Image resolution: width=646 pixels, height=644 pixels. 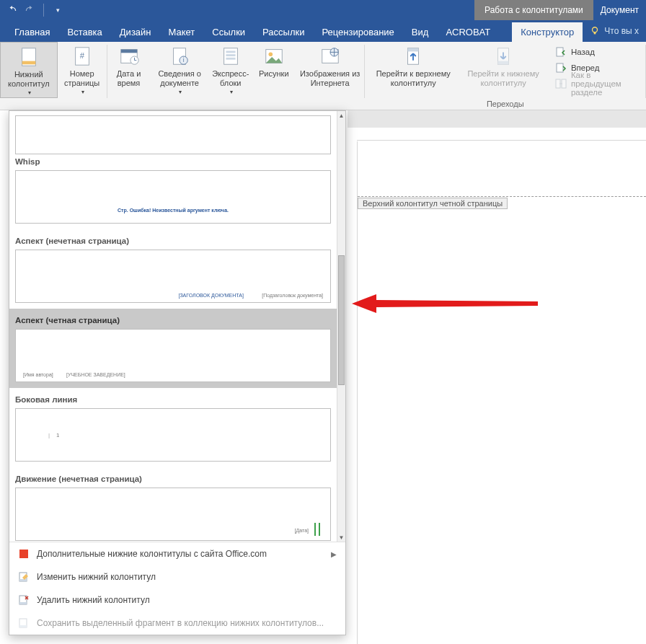 What do you see at coordinates (180, 70) in the screenshot?
I see `doc-info-button: i Сведения о документе▾` at bounding box center [180, 70].